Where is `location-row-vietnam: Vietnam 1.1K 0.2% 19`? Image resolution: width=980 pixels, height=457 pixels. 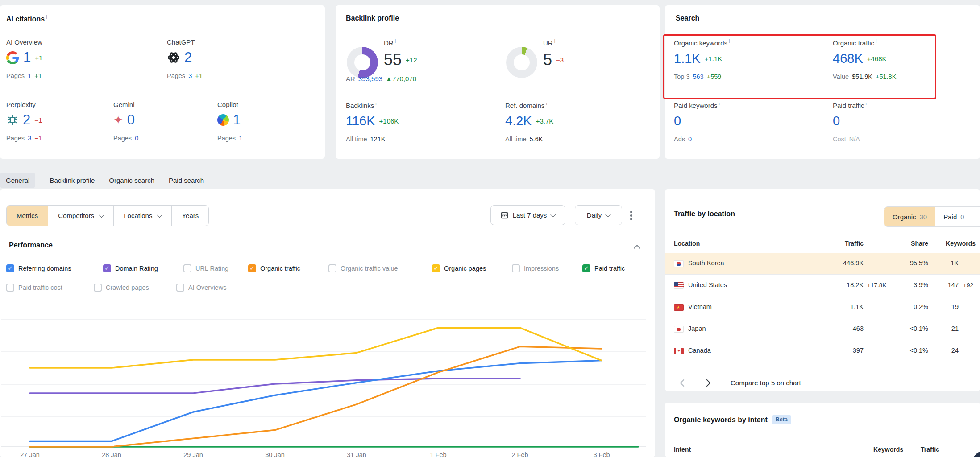 location-row-vietnam: Vietnam 1.1K 0.2% 19 is located at coordinates (822, 308).